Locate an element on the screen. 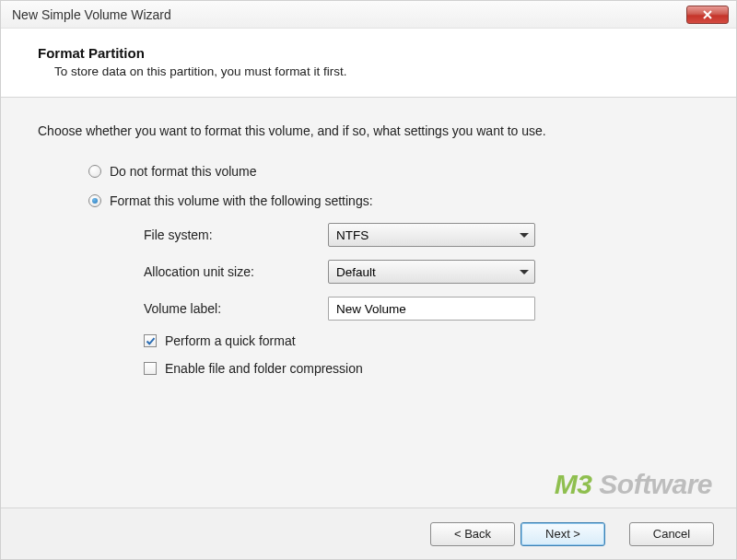 This screenshot has width=737, height=560. cancel-button: Cancel is located at coordinates (672, 534).